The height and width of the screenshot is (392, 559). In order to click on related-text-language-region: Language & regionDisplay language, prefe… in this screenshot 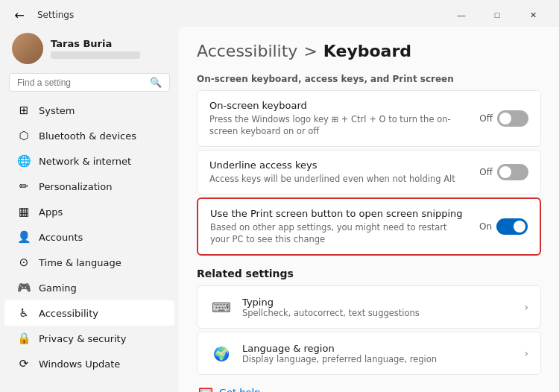, I will do `click(379, 353)`.